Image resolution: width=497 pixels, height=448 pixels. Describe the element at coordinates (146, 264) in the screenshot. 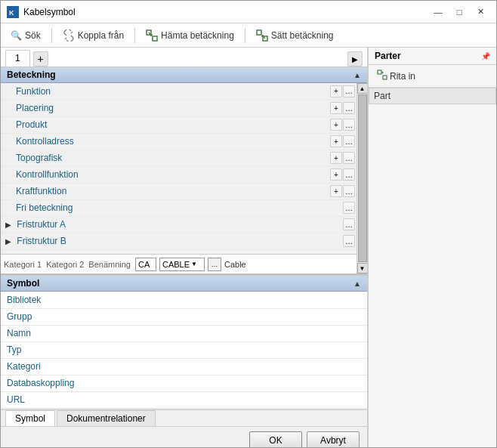

I see `ca-input` at that location.